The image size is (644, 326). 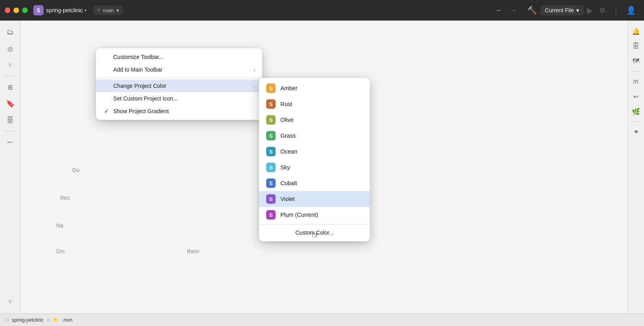 What do you see at coordinates (271, 88) in the screenshot?
I see `amber-swatch: S` at bounding box center [271, 88].